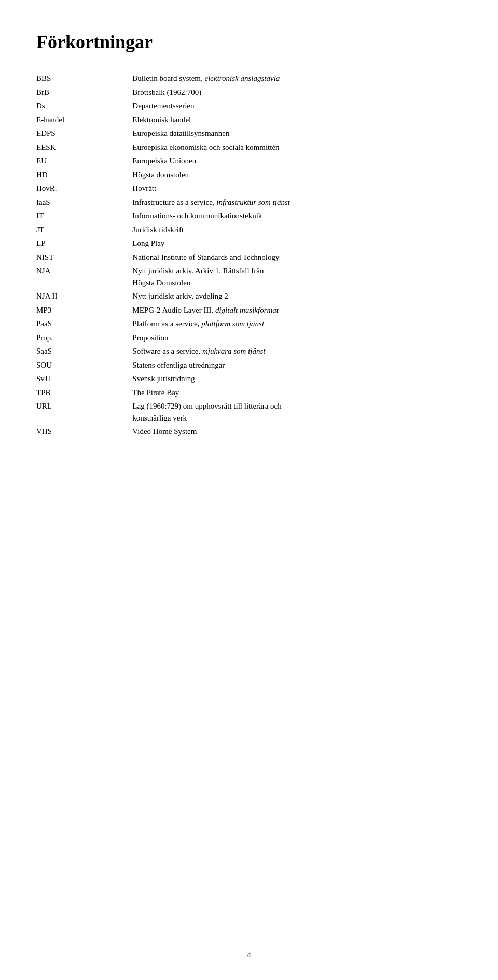 The height and width of the screenshot is (980, 498). What do you see at coordinates (297, 147) in the screenshot?
I see `abbreviation-definition: Euroepiska ekonomiska och sociala kommit…` at bounding box center [297, 147].